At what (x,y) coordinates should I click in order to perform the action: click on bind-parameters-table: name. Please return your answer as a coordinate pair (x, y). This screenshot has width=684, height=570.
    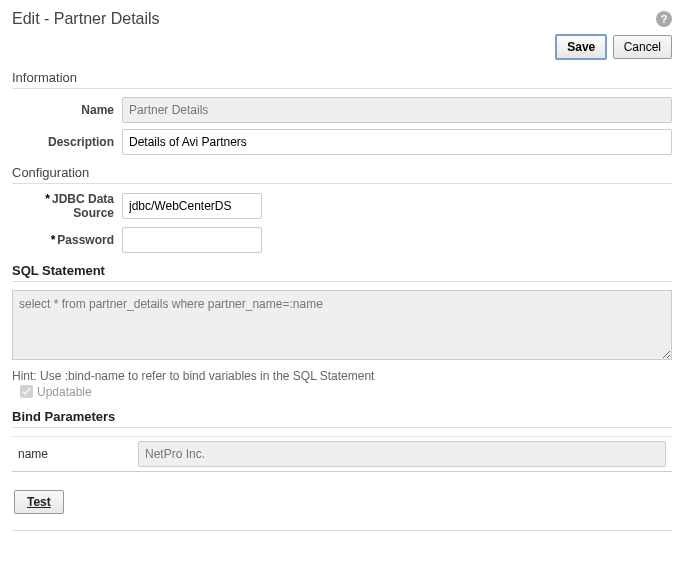
    Looking at the image, I should click on (342, 454).